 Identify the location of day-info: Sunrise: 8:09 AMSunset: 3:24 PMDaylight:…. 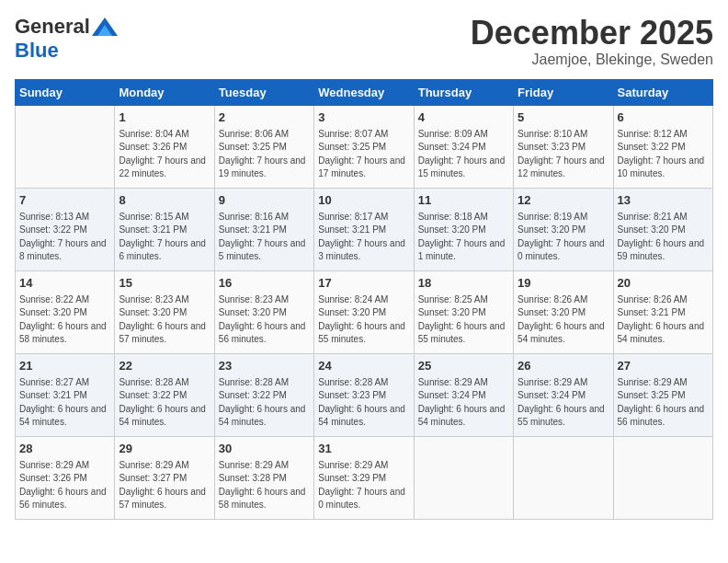
(463, 155).